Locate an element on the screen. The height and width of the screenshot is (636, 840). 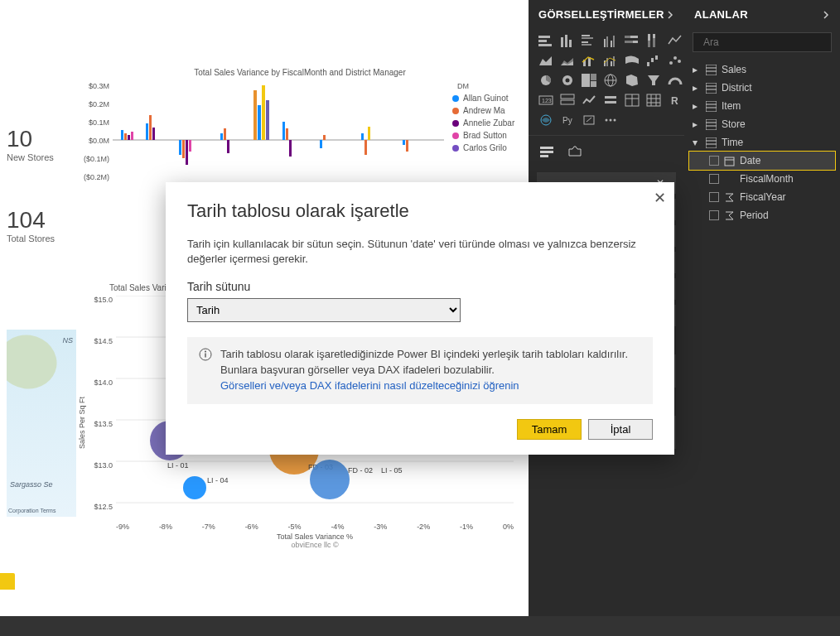
info-box: Tarih tablosu olarak işaretlediğinizde P… is located at coordinates (420, 371).